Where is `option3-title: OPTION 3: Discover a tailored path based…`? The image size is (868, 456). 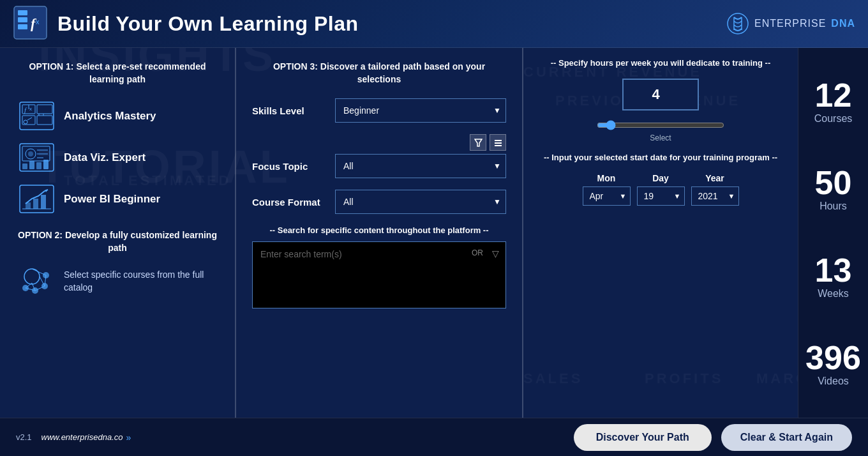 option3-title: OPTION 3: Discover a tailored path based… is located at coordinates (379, 73).